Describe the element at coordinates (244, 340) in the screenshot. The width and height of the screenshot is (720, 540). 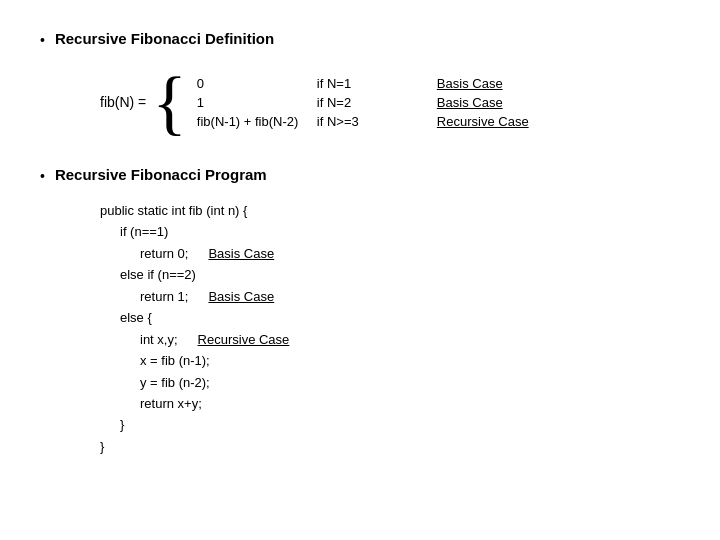
I see `code-annotation-6: Recursive Case` at that location.